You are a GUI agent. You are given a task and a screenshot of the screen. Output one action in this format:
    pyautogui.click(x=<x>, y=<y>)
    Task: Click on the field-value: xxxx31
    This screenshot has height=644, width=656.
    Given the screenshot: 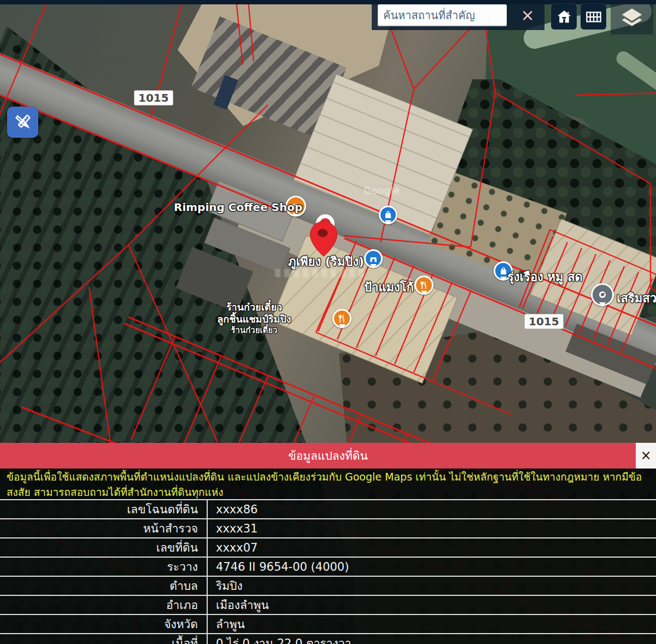 What is the action you would take?
    pyautogui.click(x=432, y=528)
    